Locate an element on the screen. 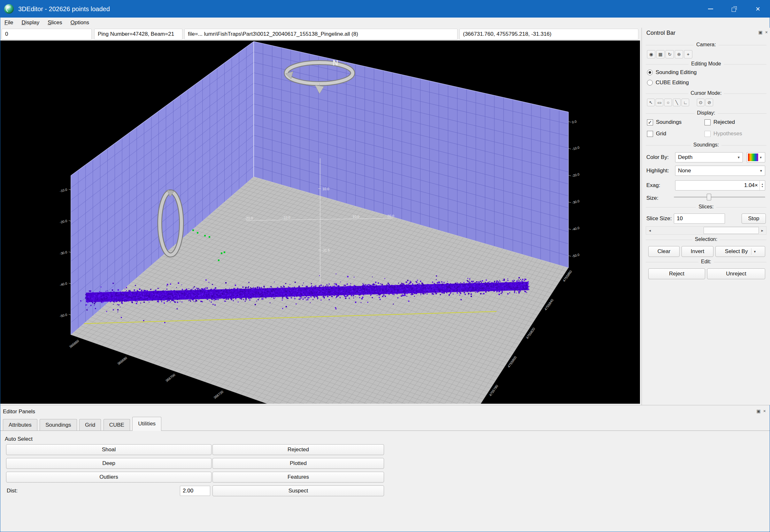  window-title: 3DEditor - 202626 points loaded is located at coordinates (64, 9).